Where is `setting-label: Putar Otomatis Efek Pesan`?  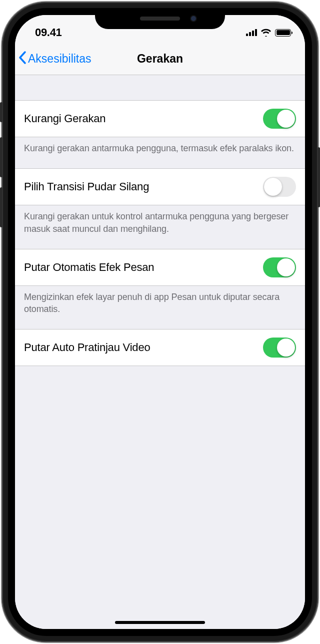
setting-label: Putar Otomatis Efek Pesan is located at coordinates (89, 267).